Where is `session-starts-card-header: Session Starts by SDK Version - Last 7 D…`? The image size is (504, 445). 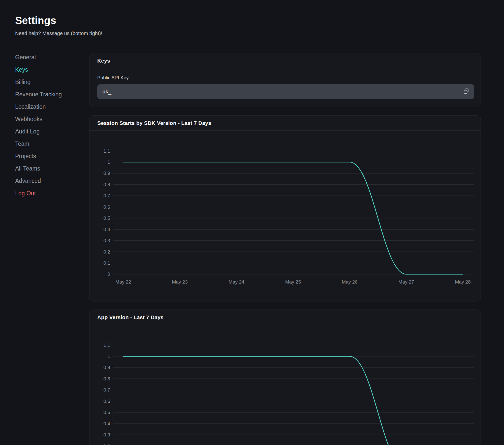
session-starts-card-header: Session Starts by SDK Version - Last 7 D… is located at coordinates (285, 123).